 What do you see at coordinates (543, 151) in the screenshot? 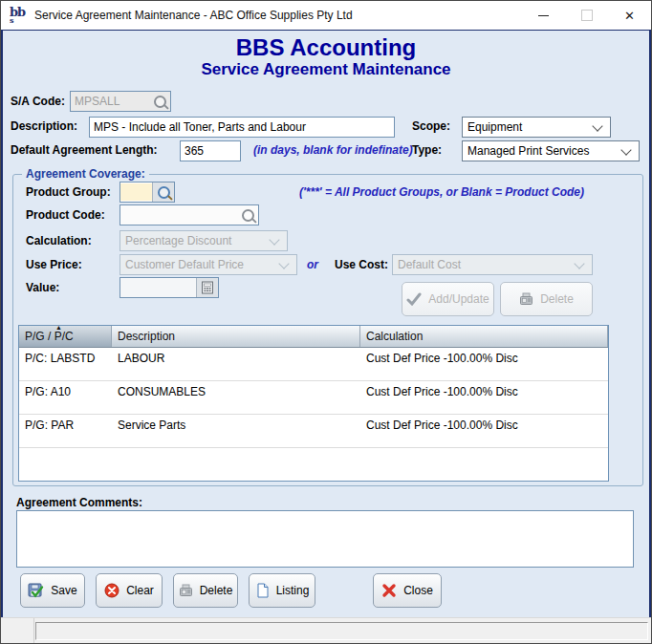
I see `type-value: Managed Print Services` at bounding box center [543, 151].